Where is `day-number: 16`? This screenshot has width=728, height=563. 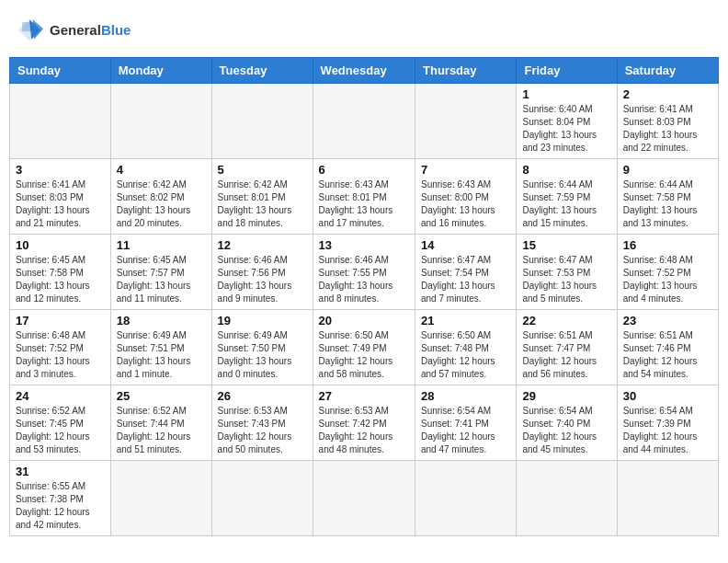 day-number: 16 is located at coordinates (667, 245).